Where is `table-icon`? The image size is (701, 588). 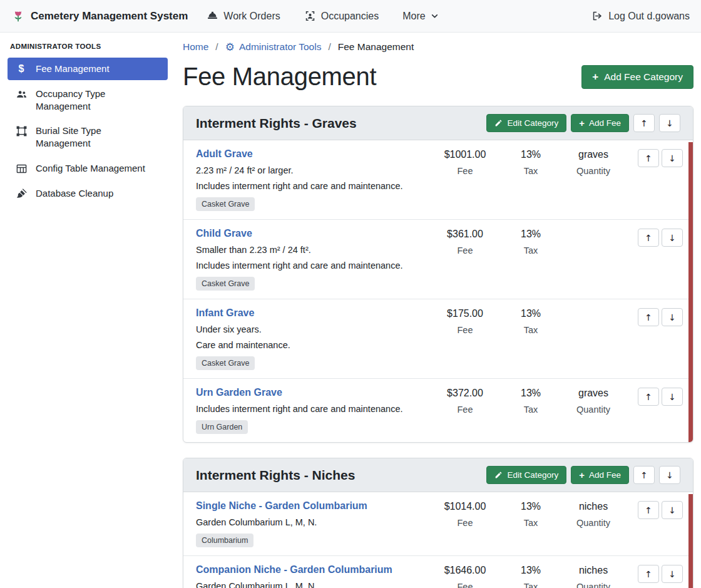
table-icon is located at coordinates (21, 169).